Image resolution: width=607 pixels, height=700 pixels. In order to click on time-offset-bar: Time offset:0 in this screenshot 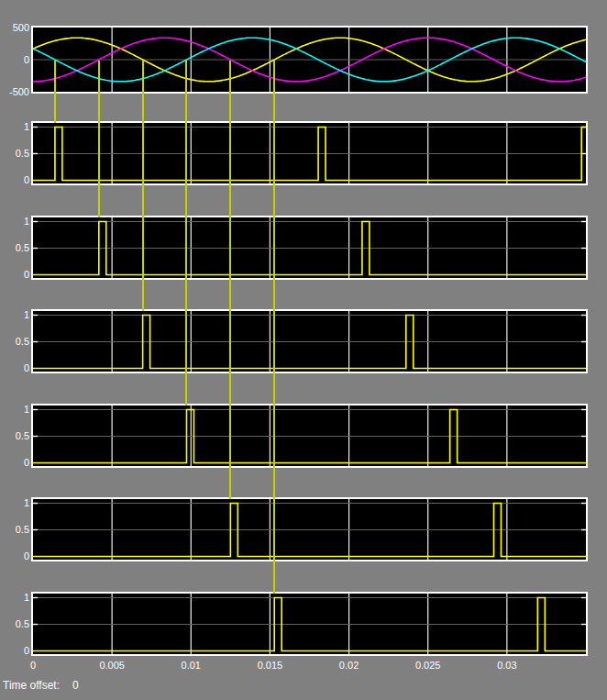, I will do `click(40, 685)`.